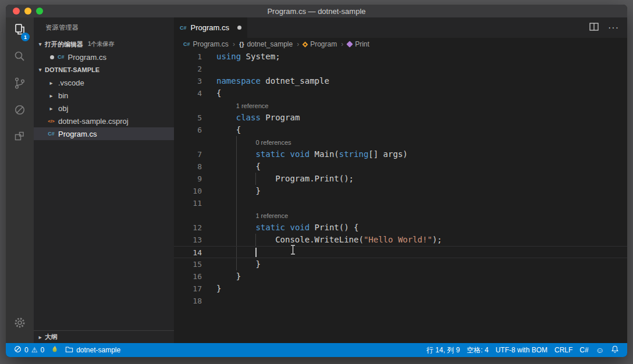 This screenshot has width=633, height=364. What do you see at coordinates (584, 350) in the screenshot?
I see `language-mode: C#` at bounding box center [584, 350].